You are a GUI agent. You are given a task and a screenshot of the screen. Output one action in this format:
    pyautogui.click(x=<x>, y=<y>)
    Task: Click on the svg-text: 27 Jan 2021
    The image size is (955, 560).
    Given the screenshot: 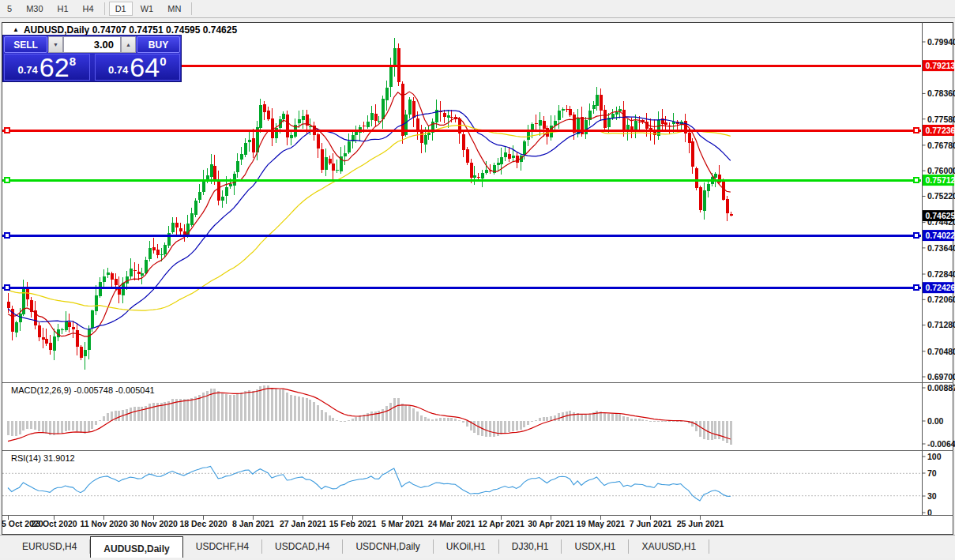 What is the action you would take?
    pyautogui.click(x=303, y=524)
    